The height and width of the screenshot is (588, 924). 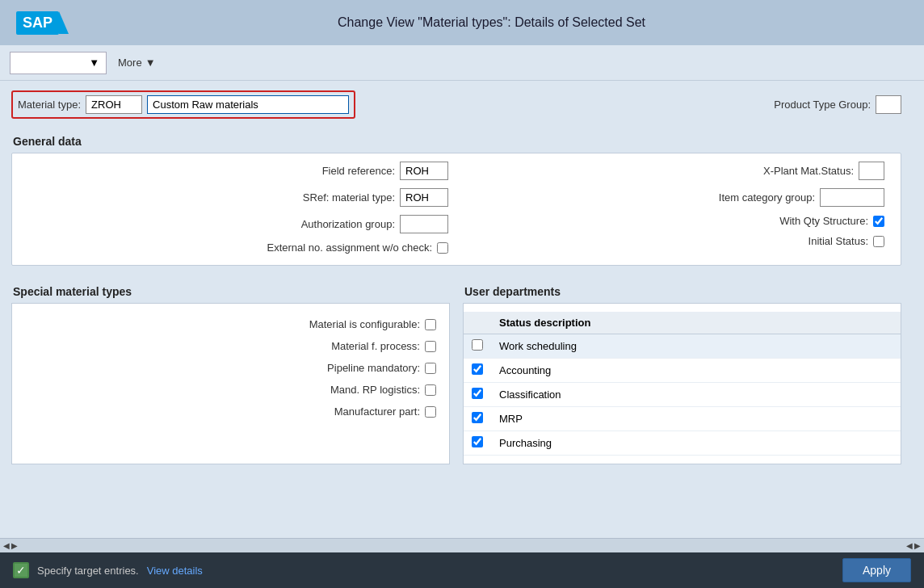 I want to click on list-item: Material is configurable:, so click(x=239, y=325).